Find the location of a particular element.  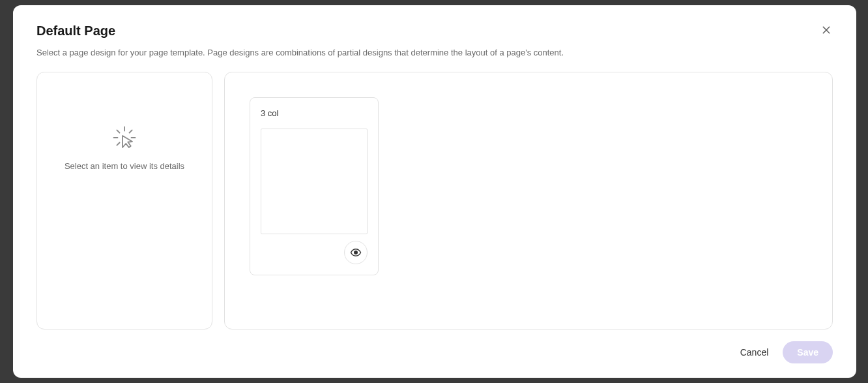

cancel-button: Cancel is located at coordinates (755, 352).